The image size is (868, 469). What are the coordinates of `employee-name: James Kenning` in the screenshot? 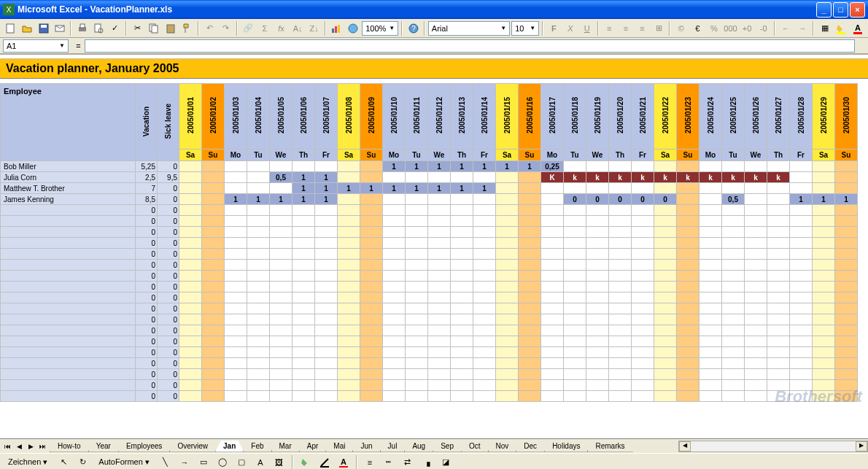 It's located at (69, 200).